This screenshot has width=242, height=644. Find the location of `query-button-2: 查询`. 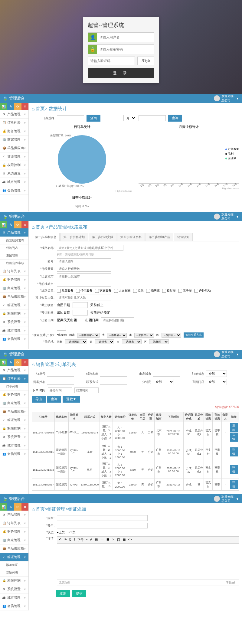

query-button-2: 查询 is located at coordinates (175, 118).